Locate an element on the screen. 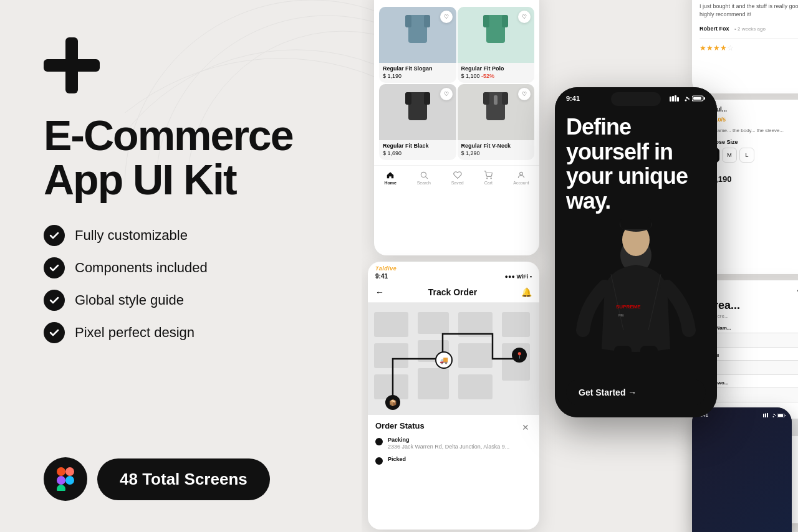  close-button: ✕ is located at coordinates (526, 427).